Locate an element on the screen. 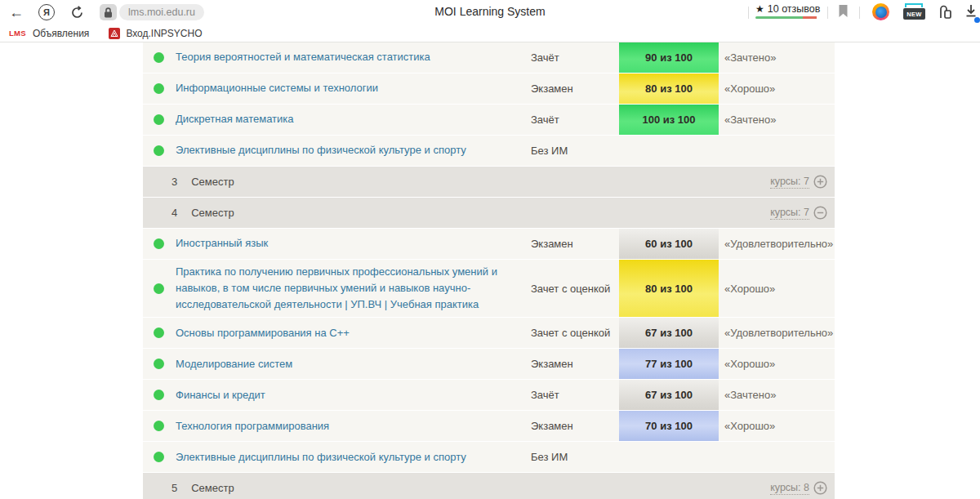 Image resolution: width=980 pixels, height=499 pixels. course-name-link: Дискретная математика is located at coordinates (353, 119).